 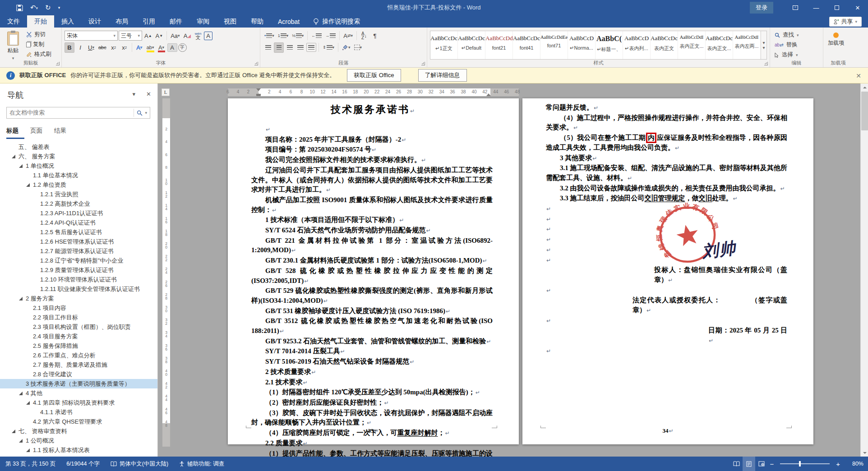 What do you see at coordinates (146, 113) in the screenshot?
I see `search-options-chevron-icon: ▾` at bounding box center [146, 113].